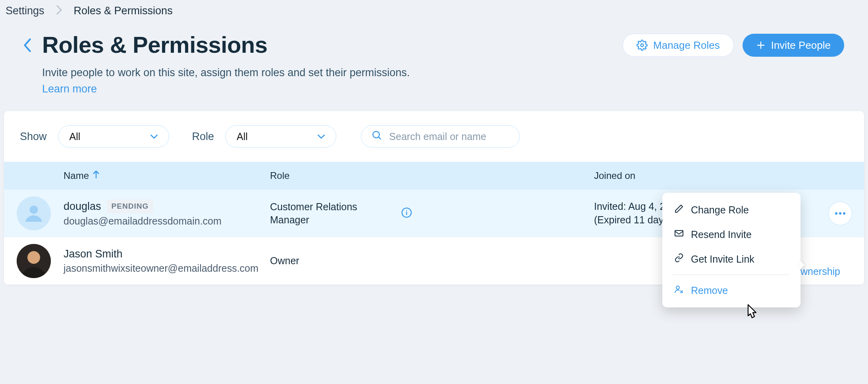 The width and height of the screenshot is (868, 384). I want to click on menu-resend-invite: Resend Invite, so click(731, 234).